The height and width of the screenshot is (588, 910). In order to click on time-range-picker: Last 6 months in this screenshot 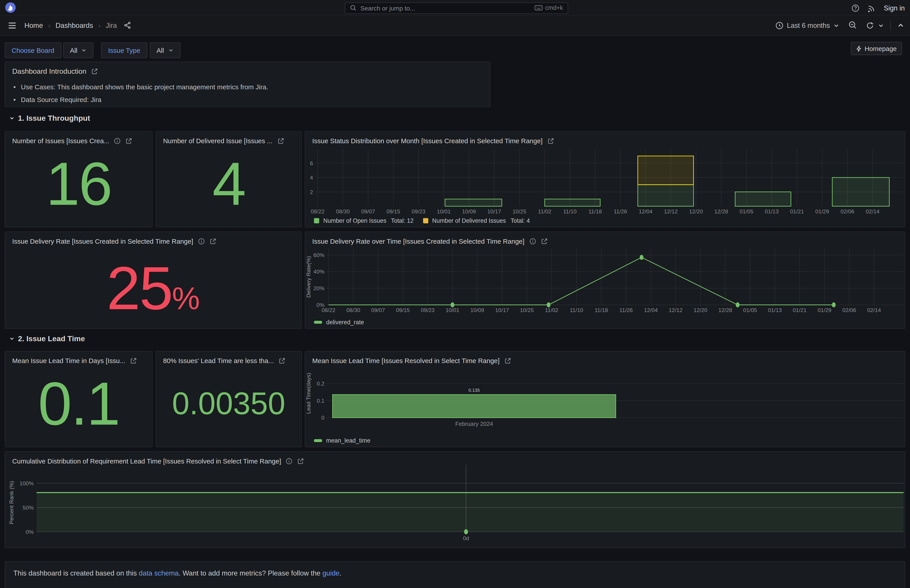, I will do `click(807, 25)`.